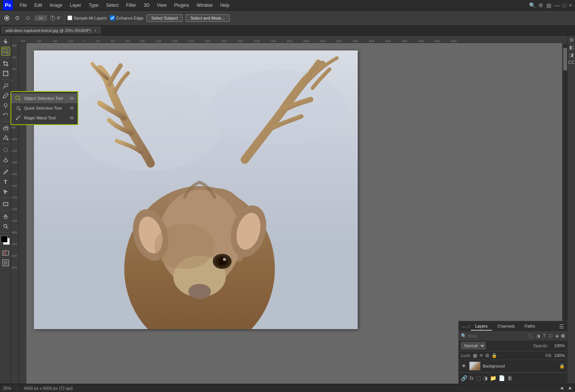  Describe the element at coordinates (93, 5) in the screenshot. I see `menu-type: Type` at that location.